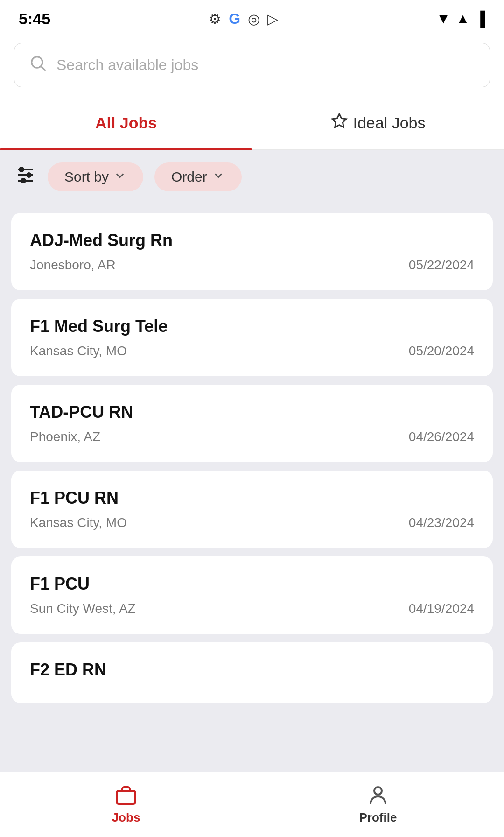  What do you see at coordinates (441, 523) in the screenshot?
I see `job-date: 04/23/2024` at bounding box center [441, 523].